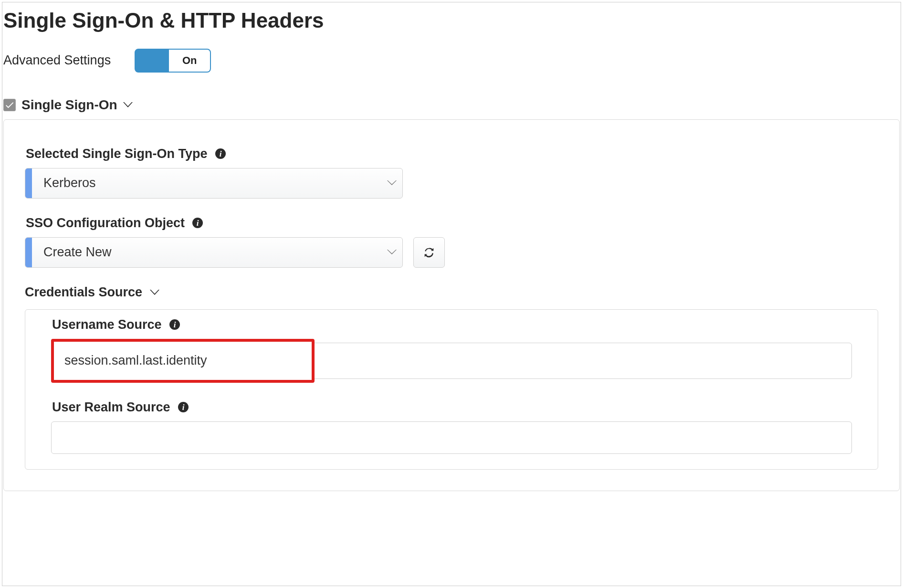 The width and height of the screenshot is (903, 588). I want to click on sso-config-field: SSO Configuration Object i Create New, so click(452, 242).